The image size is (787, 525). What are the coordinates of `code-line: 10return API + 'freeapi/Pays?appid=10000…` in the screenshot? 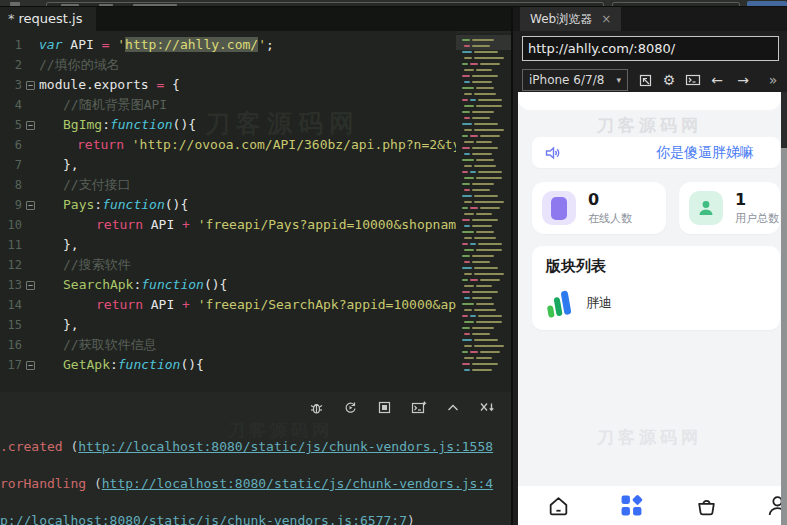 It's located at (228, 225).